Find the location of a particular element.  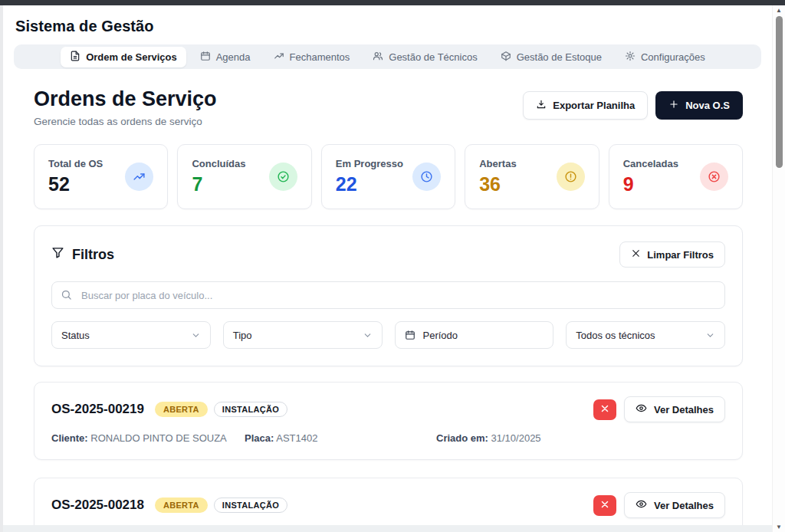

new-os-button: Nova O.S is located at coordinates (699, 106).